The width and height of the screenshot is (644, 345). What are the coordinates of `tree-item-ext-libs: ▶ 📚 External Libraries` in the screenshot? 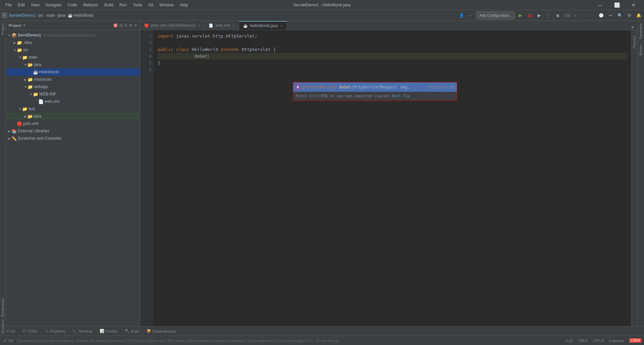 It's located at (73, 131).